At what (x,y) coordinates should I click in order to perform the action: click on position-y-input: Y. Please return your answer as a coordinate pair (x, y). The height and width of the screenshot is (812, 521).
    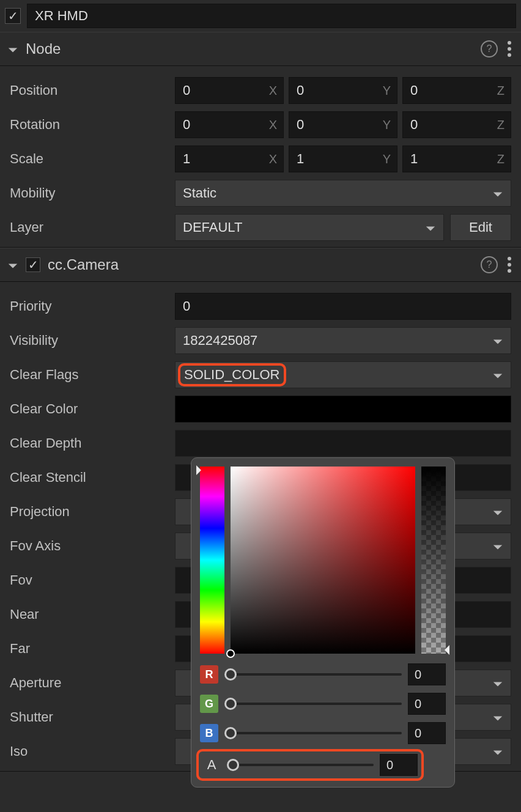
    Looking at the image, I should click on (343, 90).